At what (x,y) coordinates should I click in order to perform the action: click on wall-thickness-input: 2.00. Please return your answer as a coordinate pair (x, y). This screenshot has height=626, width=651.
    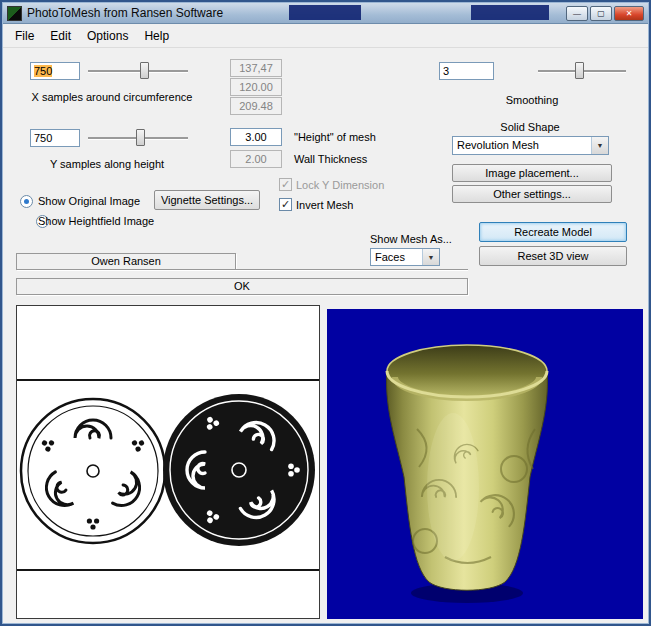
    Looking at the image, I should click on (256, 159).